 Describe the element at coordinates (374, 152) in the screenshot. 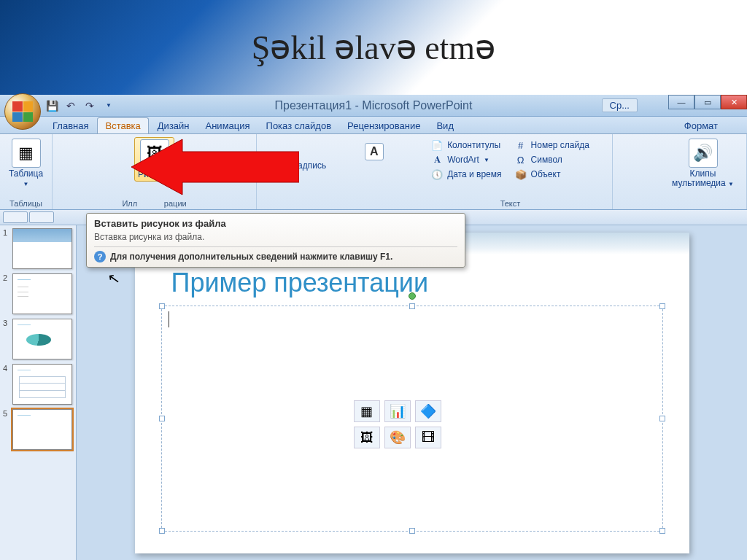

I see `textbox-icon: A` at that location.